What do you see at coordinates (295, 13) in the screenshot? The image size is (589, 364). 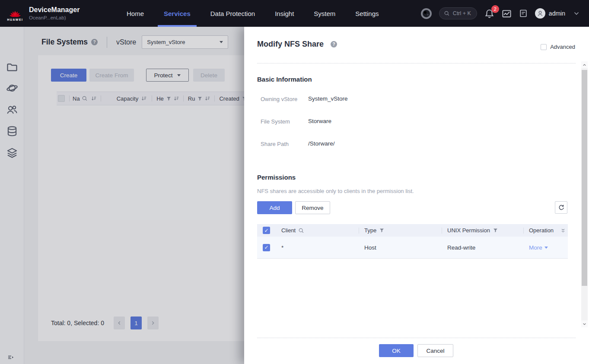 I see `top-navbar: HUAWEI DeviceManager OceanP...enLab) Hom…` at bounding box center [295, 13].